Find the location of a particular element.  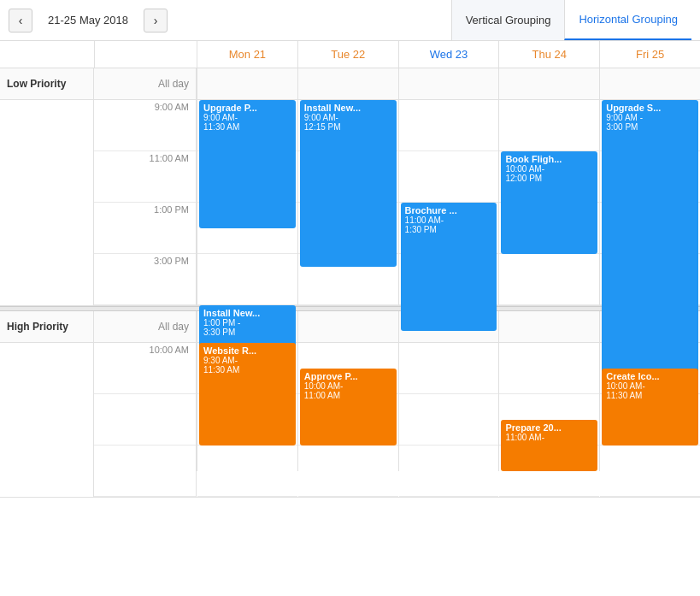

appt-low-day3-BookFligh...: Book Fligh...10:00 AM- 12:00 PM is located at coordinates (549, 203).